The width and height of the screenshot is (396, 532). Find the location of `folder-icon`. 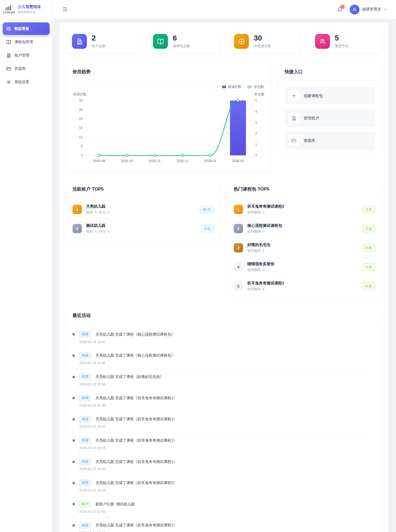

folder-icon is located at coordinates (9, 69).